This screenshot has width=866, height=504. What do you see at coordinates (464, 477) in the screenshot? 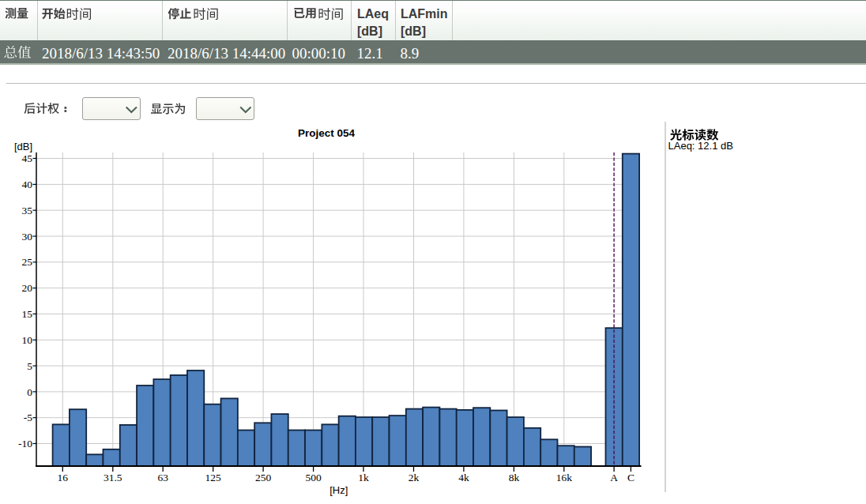
I see `svg-text: 4k` at bounding box center [464, 477].